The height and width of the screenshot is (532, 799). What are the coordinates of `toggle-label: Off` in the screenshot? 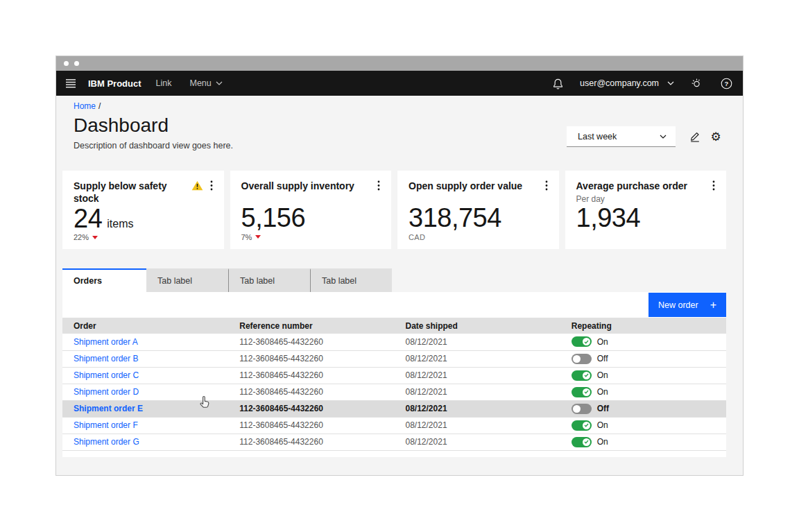 It's located at (603, 359).